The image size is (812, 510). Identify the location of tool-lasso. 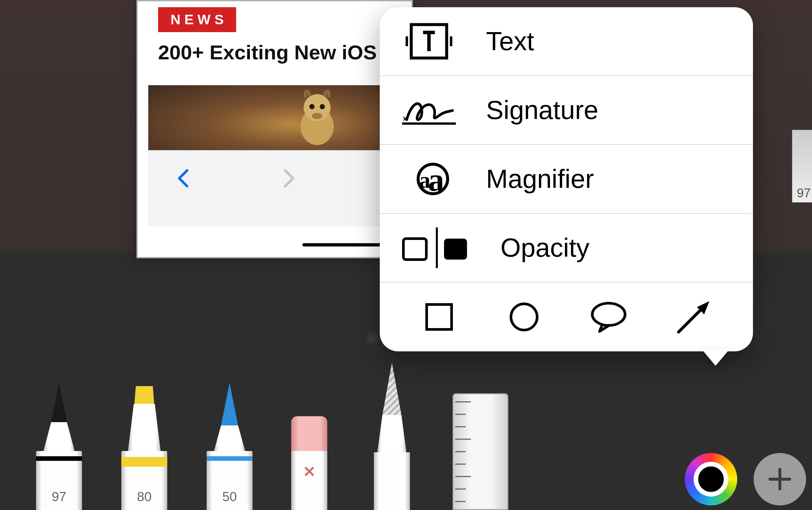
(392, 438).